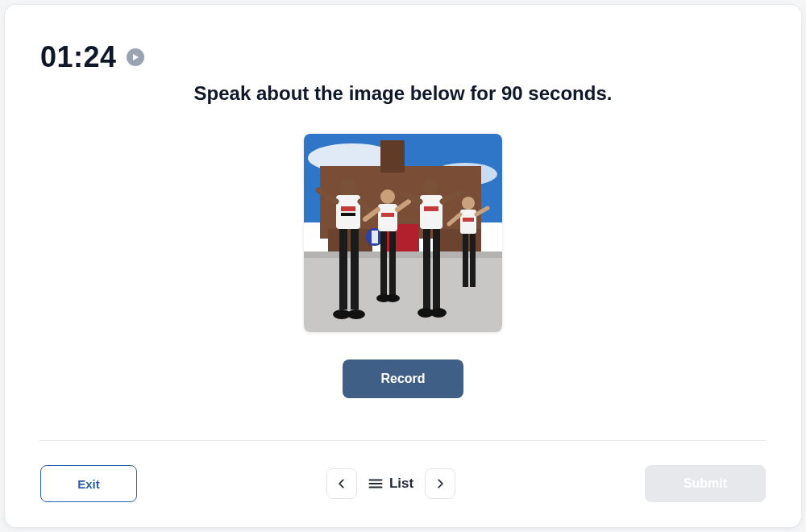 The height and width of the screenshot is (532, 806). What do you see at coordinates (705, 484) in the screenshot?
I see `submit-button: Submit` at bounding box center [705, 484].